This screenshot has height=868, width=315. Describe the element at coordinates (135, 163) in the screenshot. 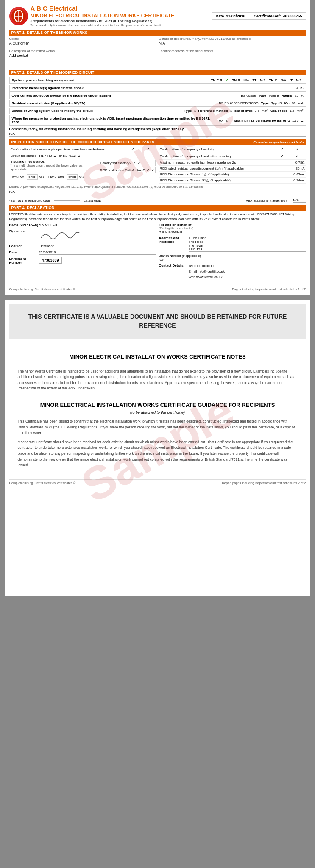

I see `polarity-v1: ✓` at that location.